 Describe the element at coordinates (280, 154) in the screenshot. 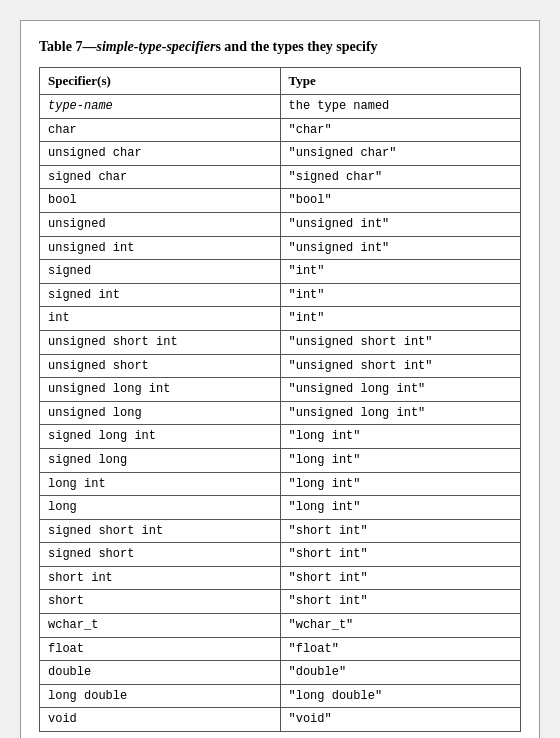

I see `table-row: unsigned char"unsigned char"` at that location.